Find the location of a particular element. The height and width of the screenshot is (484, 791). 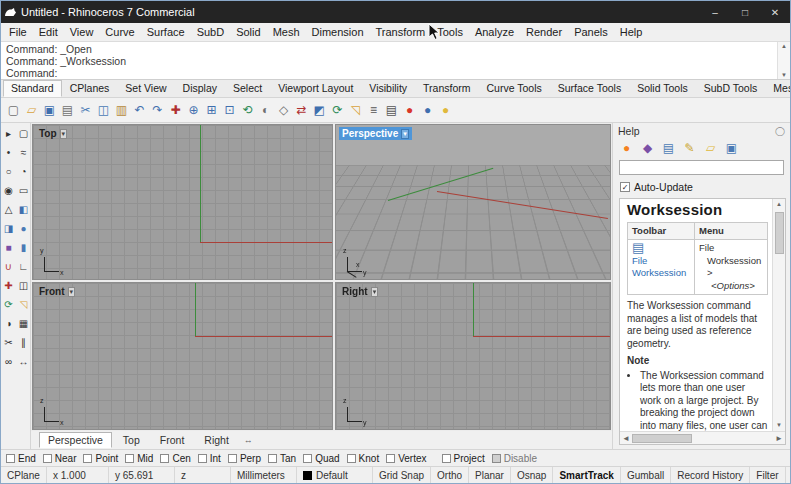

menu-item: Tools is located at coordinates (450, 32).